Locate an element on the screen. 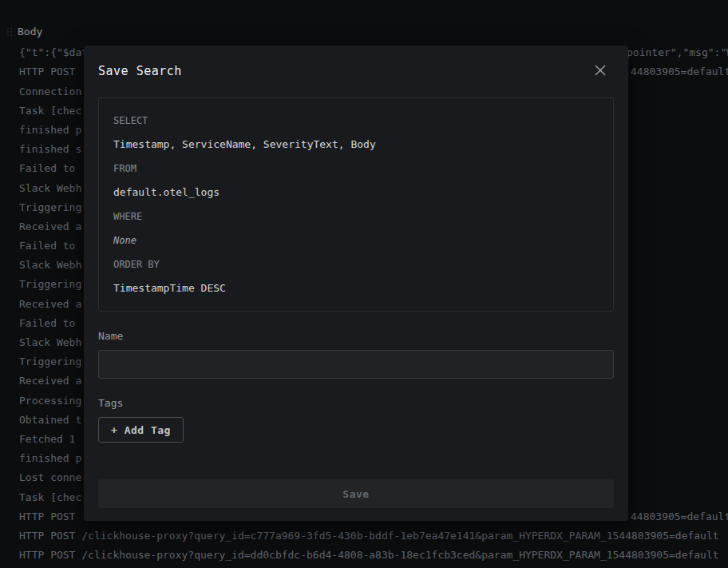 The width and height of the screenshot is (728, 568). sql-keyword-label: WHERE is located at coordinates (356, 216).